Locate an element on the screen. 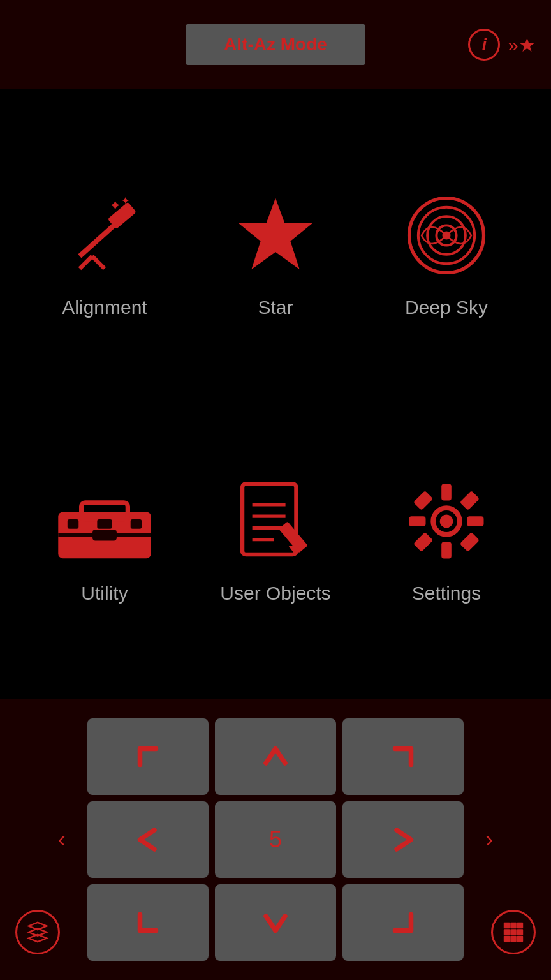 This screenshot has width=551, height=980. top-bar: Alt-Az Mode i »★ is located at coordinates (276, 45).